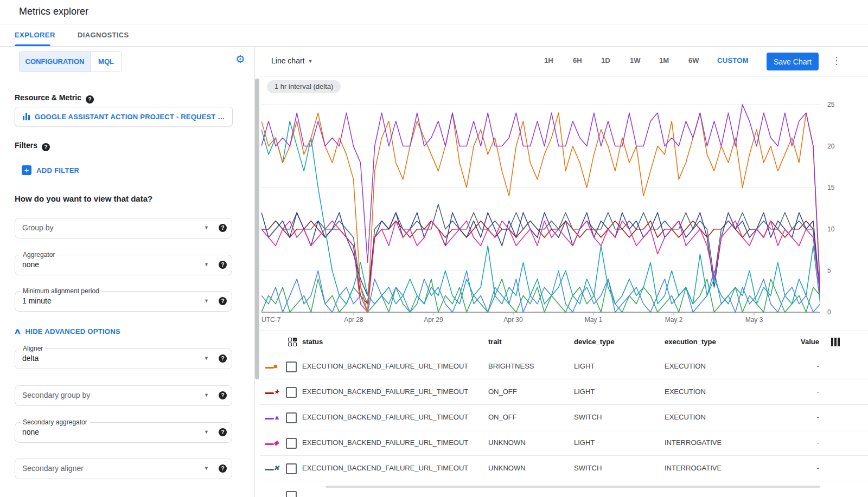 Image resolution: width=868 pixels, height=497 pixels. Describe the element at coordinates (694, 61) in the screenshot. I see `range-button-6w: 6W` at that location.